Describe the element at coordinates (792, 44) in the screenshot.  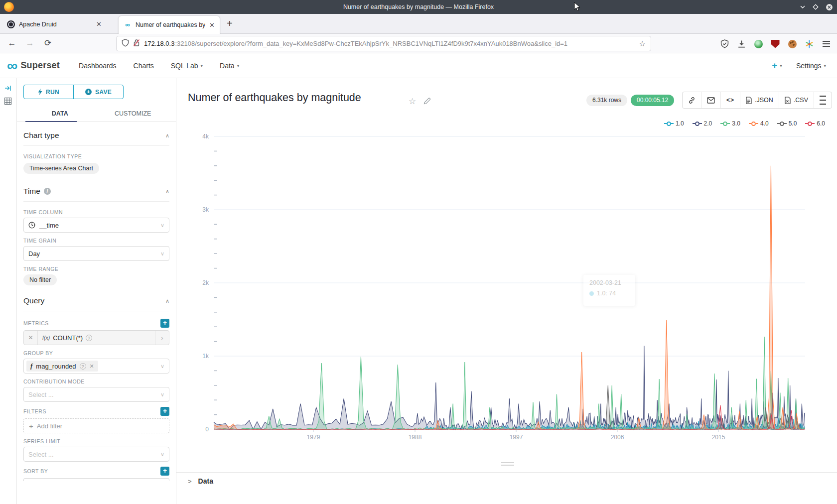
I see `cookie-extension-icon` at that location.